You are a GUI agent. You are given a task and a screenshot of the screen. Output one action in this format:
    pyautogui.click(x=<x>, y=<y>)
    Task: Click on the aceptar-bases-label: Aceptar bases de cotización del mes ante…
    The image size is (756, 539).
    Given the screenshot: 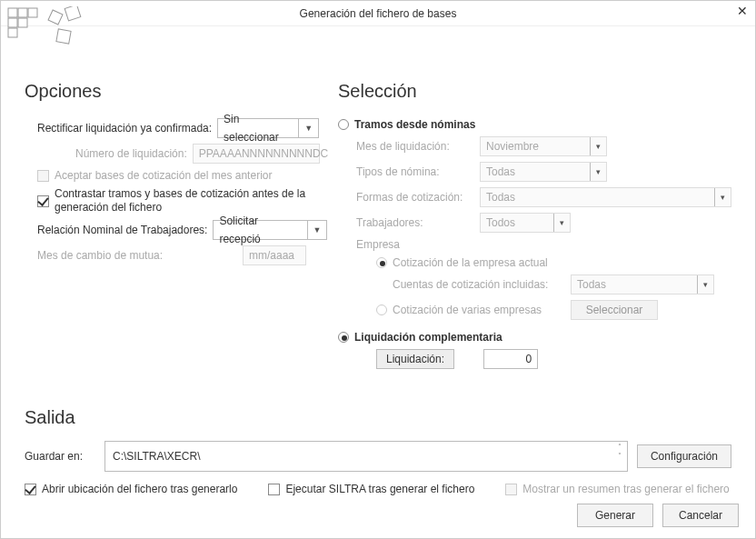 What is the action you would take?
    pyautogui.click(x=164, y=175)
    